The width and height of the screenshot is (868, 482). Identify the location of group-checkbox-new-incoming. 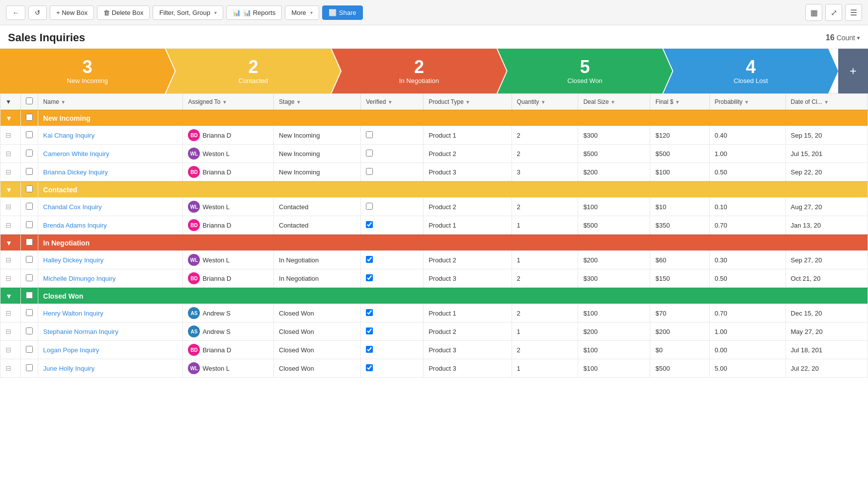
(29, 117).